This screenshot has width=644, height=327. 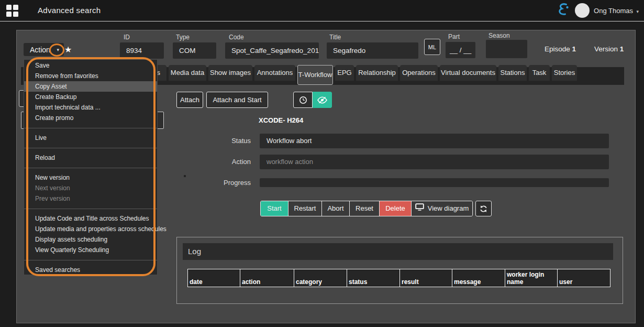 I want to click on tab-epg: EPG, so click(x=345, y=73).